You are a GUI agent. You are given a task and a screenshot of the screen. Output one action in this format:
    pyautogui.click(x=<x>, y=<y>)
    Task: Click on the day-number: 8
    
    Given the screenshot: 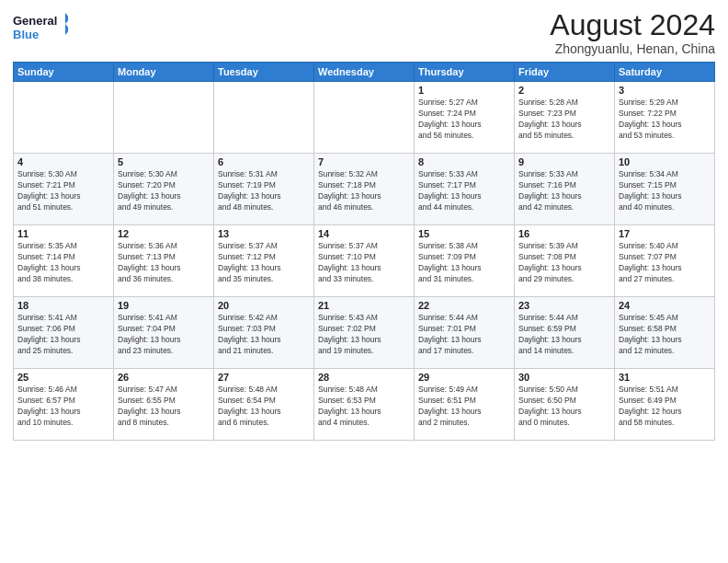 What is the action you would take?
    pyautogui.click(x=464, y=162)
    